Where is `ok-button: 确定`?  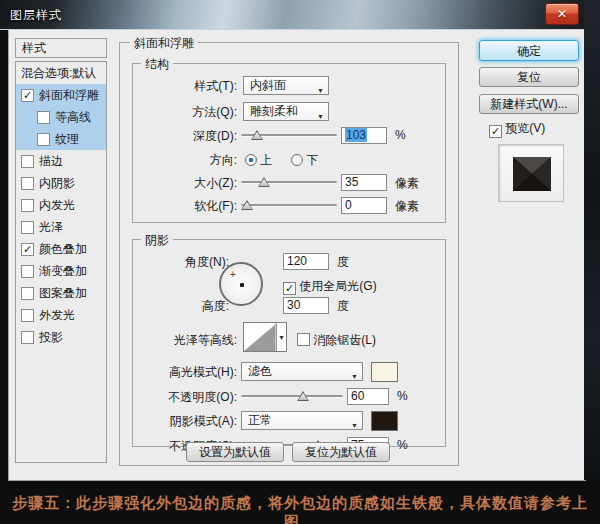
ok-button: 确定 is located at coordinates (529, 50).